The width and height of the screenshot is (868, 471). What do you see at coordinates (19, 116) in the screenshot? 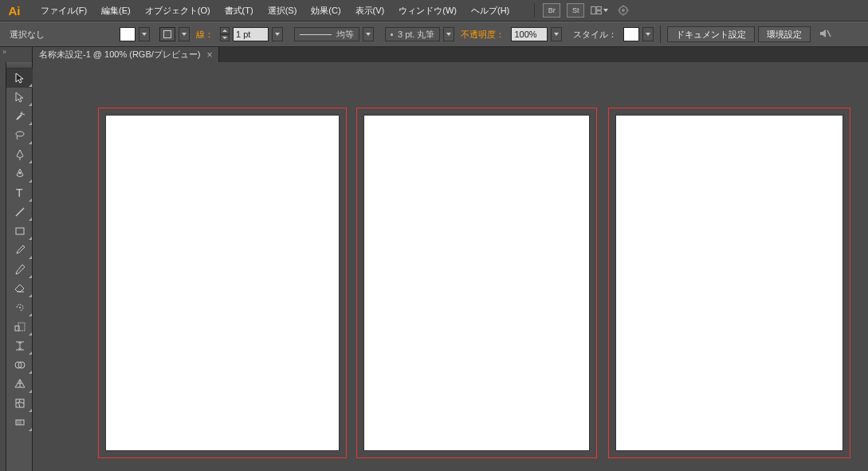
I see `magic-wand-tool` at bounding box center [19, 116].